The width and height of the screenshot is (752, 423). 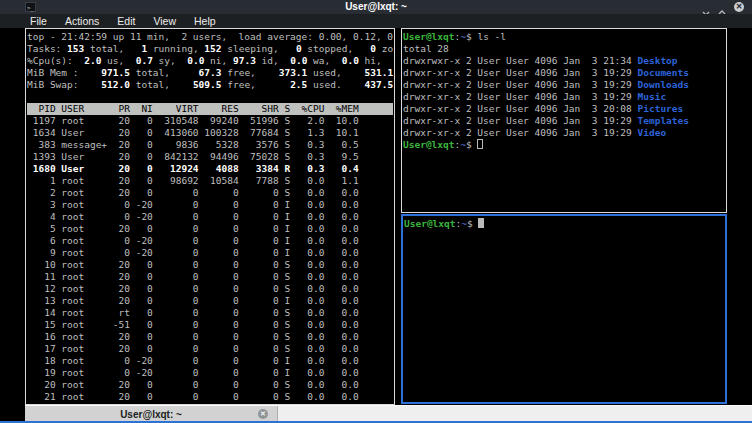 What do you see at coordinates (210, 301) in the screenshot?
I see `process-row: 13 root 20 0 0 0 0 I 0.0 0.0` at bounding box center [210, 301].